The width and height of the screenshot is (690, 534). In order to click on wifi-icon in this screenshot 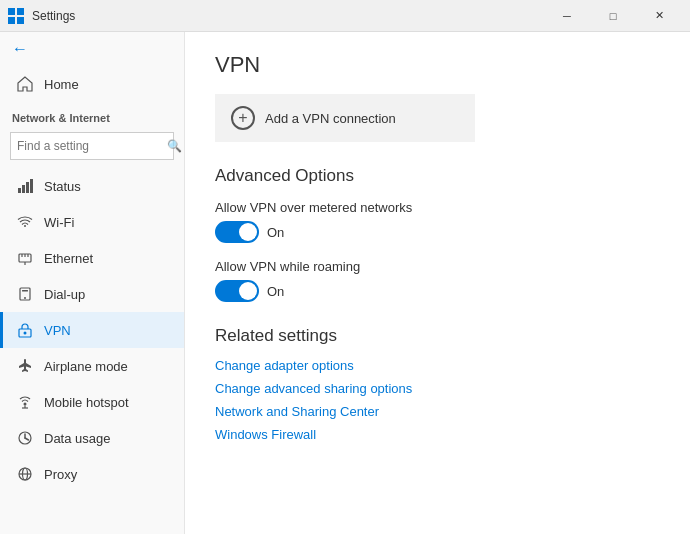, I will do `click(25, 222)`.